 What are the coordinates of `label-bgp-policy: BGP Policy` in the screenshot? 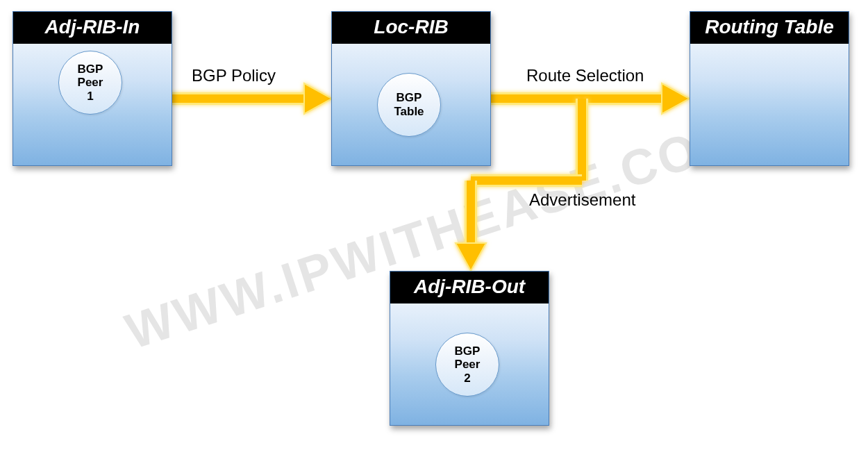 It's located at (233, 76).